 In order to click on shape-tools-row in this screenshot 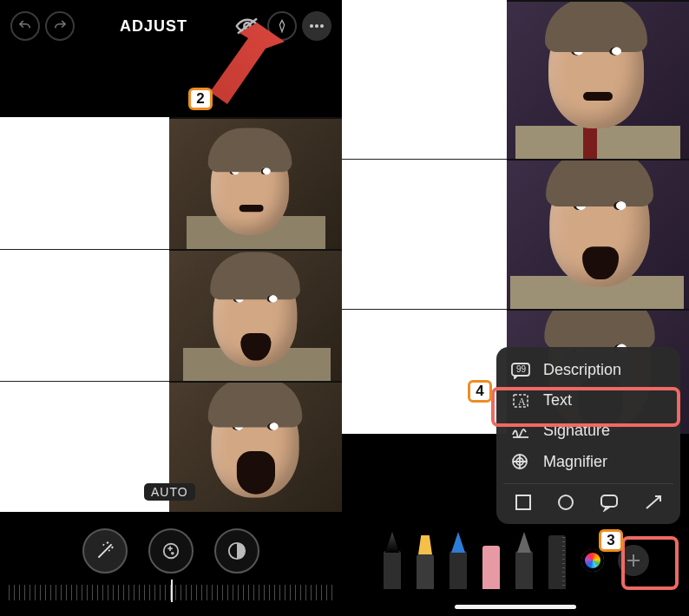, I will do `click(588, 498)`.